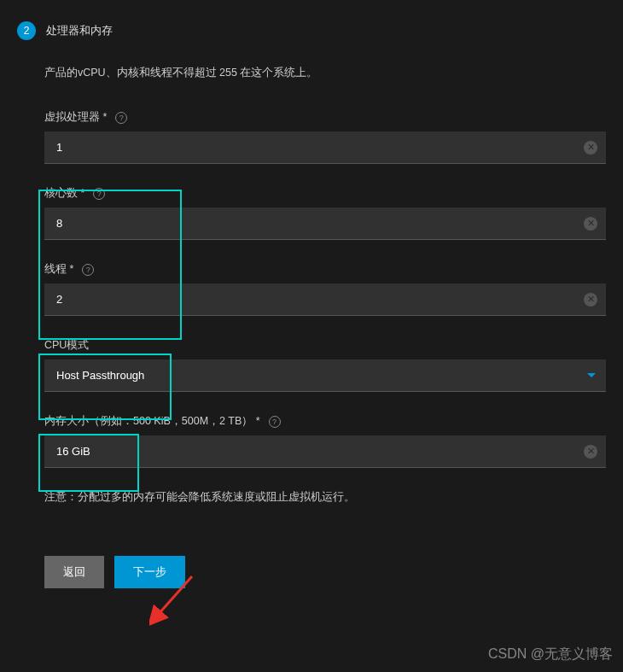 The height and width of the screenshot is (672, 623). I want to click on memory-label: 内存大小（例如：500 KiB，500M，2 TB） *, so click(152, 422).